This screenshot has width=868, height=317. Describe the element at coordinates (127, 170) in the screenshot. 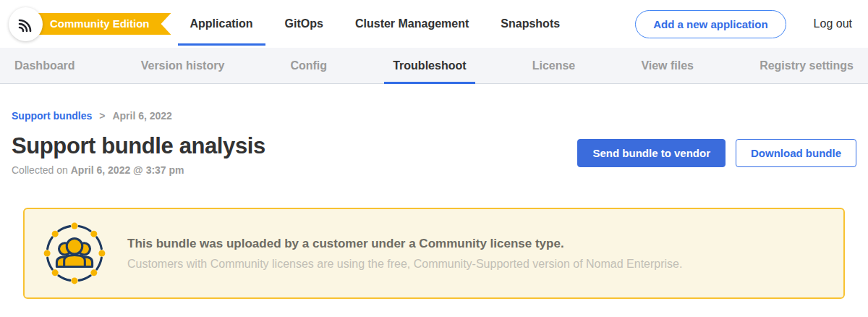

I see `collected-date: April 6, 2022 @ 3:37 pm` at that location.